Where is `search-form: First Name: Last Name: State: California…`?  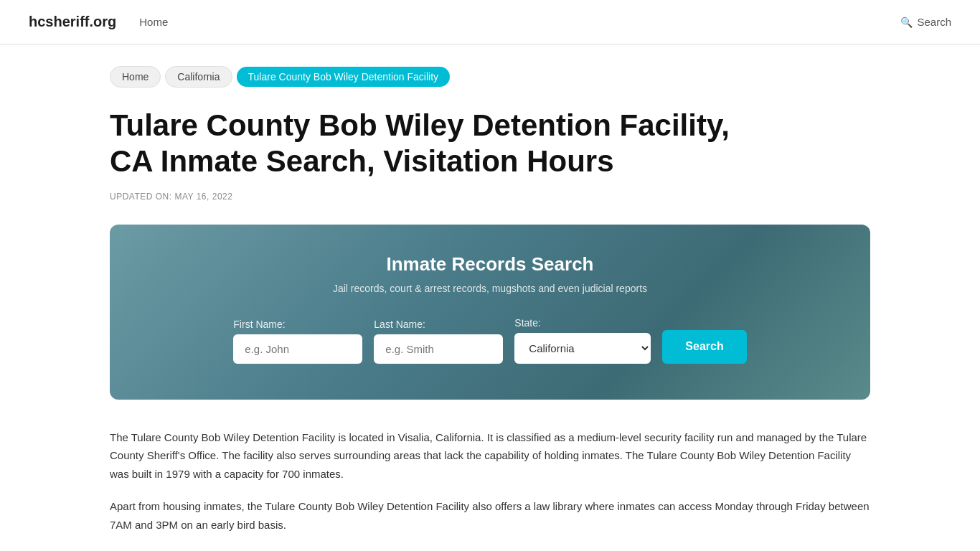 search-form: First Name: Last Name: State: California… is located at coordinates (490, 340).